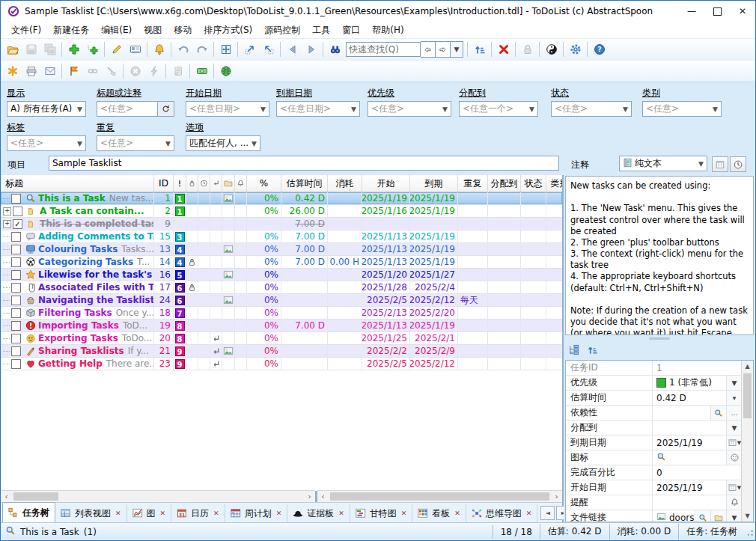 The image size is (756, 541). Describe the element at coordinates (719, 413) in the screenshot. I see `dependency-search-button` at that location.